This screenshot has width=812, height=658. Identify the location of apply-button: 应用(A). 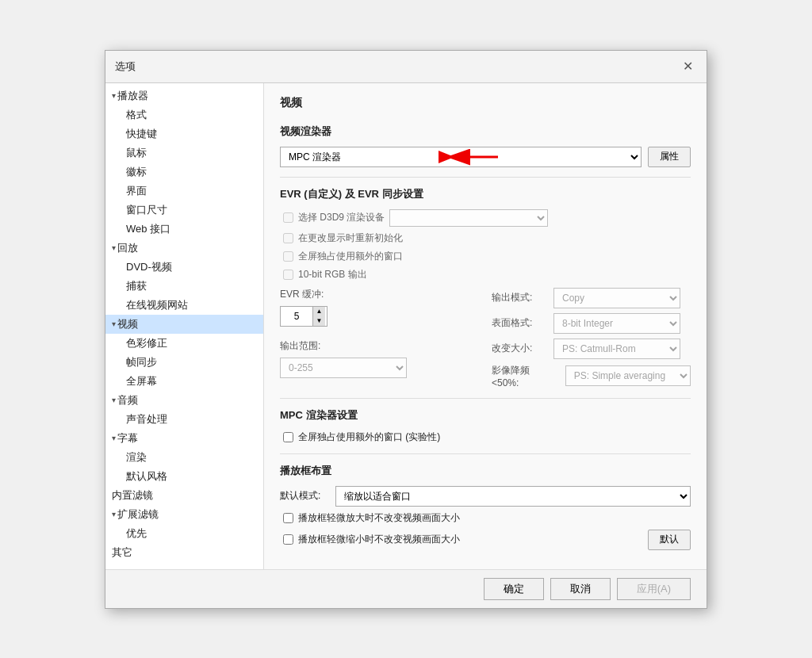
(653, 589).